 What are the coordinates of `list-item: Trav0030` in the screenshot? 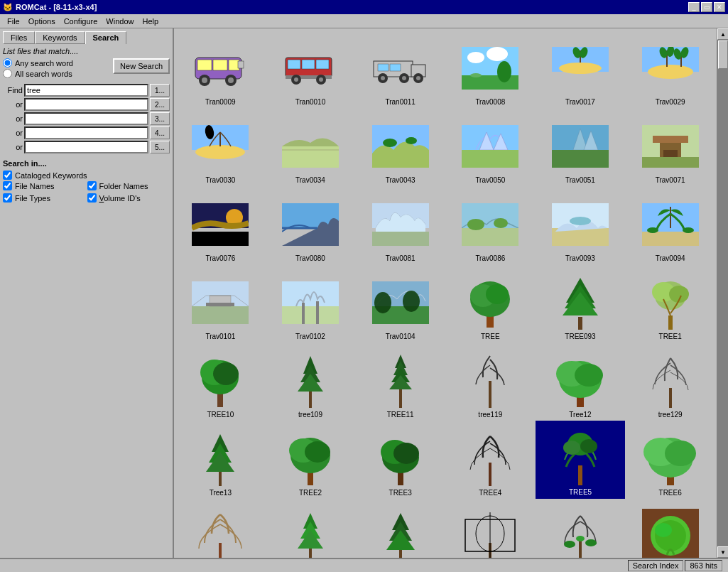 It's located at (220, 147).